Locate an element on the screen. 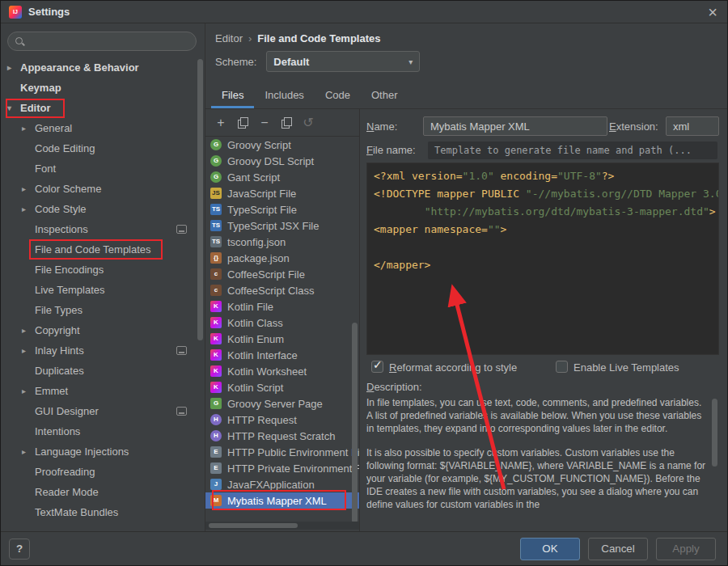 The height and width of the screenshot is (566, 728). filename-input-value: Template to generate file name and path … is located at coordinates (563, 150).